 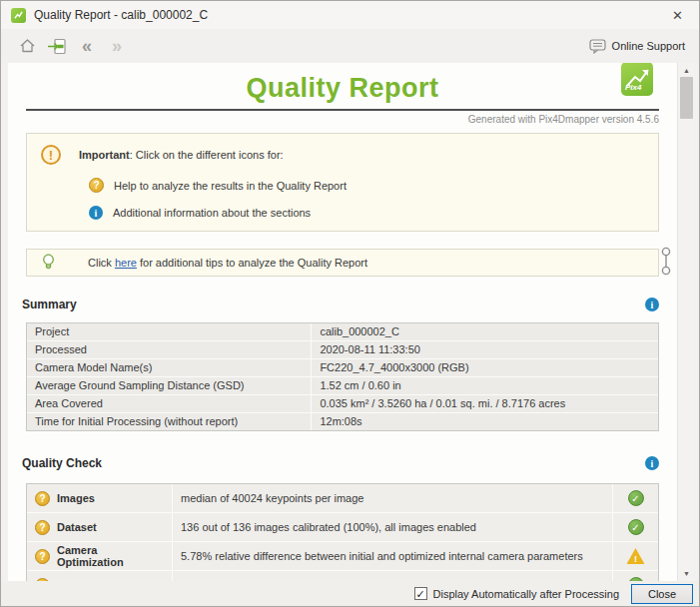 I want to click on row-value: 5.78% relative difference between initia…, so click(x=391, y=556).